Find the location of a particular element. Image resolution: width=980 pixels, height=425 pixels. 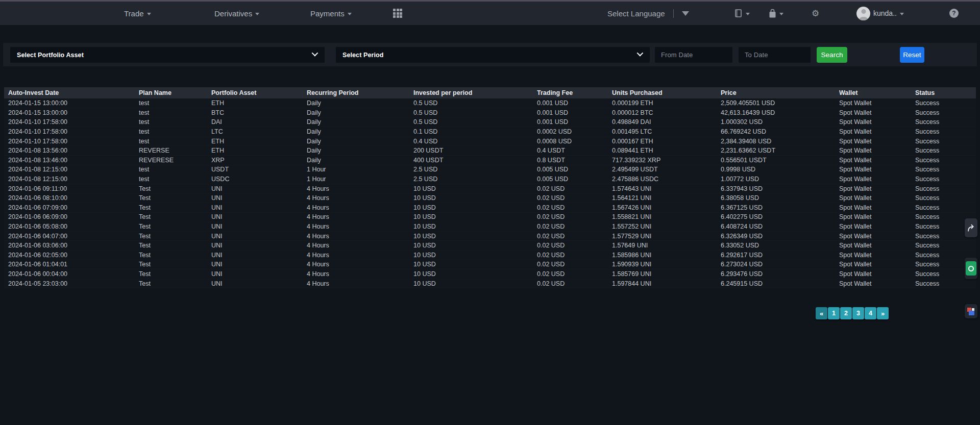

settings-button: ⚙ is located at coordinates (816, 13).